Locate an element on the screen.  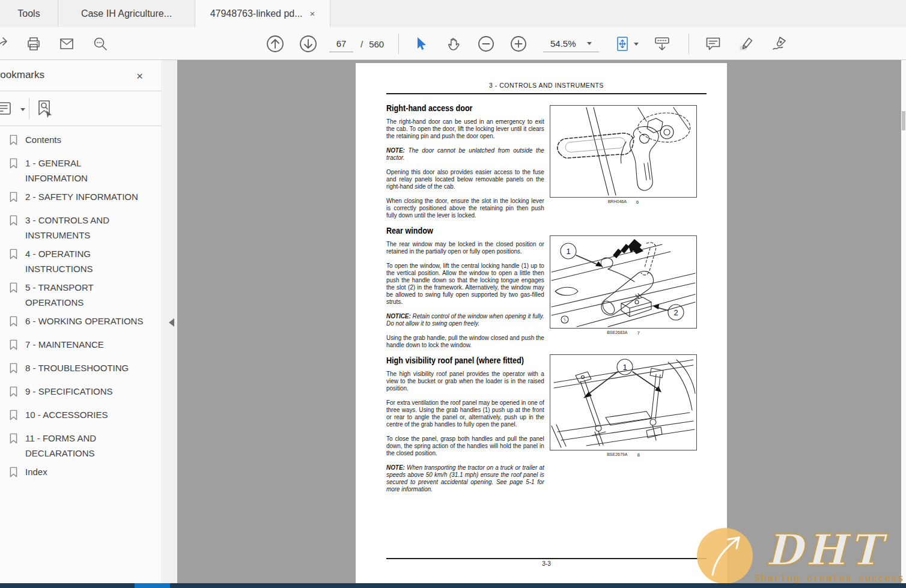
paragraph: Using the grab handle, pull the window c… is located at coordinates (465, 341).